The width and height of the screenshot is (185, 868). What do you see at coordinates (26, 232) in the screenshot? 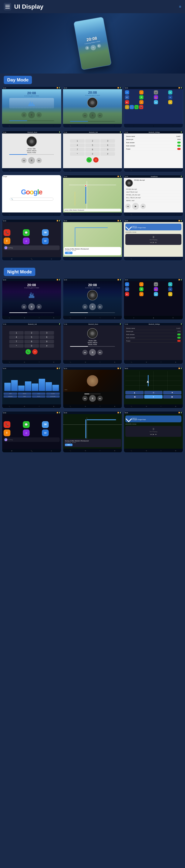
I see `ios-messages: 💬` at bounding box center [26, 232].